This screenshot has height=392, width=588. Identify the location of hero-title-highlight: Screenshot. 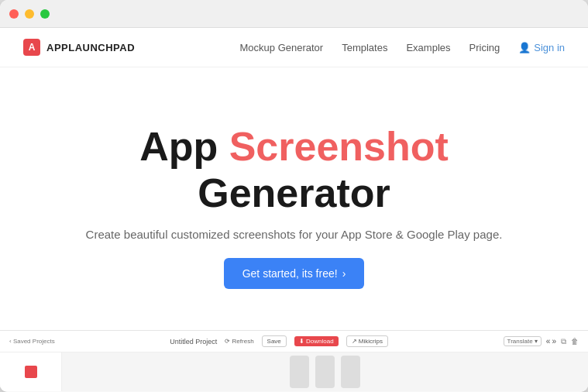
(339, 146).